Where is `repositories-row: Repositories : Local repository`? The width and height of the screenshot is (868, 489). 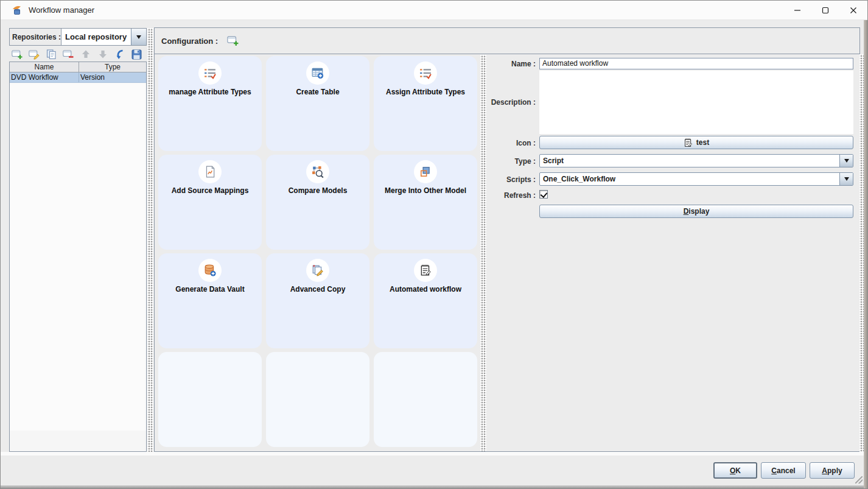
repositories-row: Repositories : Local repository is located at coordinates (78, 37).